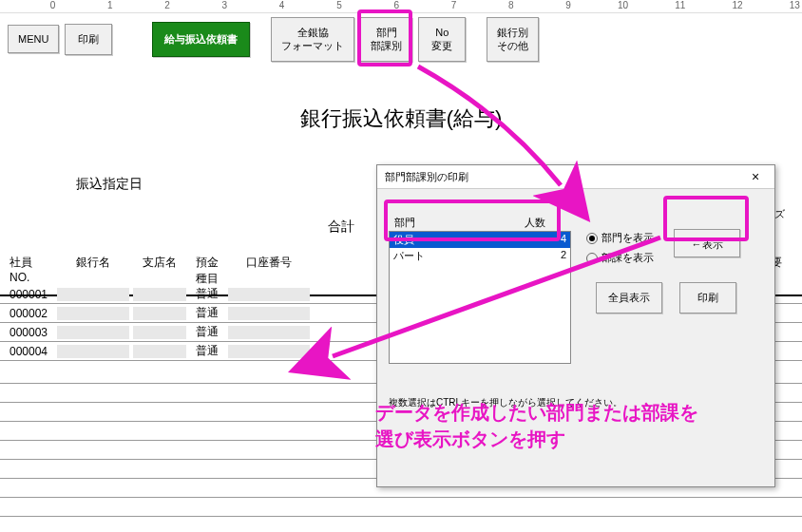 This screenshot has width=802, height=532. I want to click on dept-list: 役員4パート2, so click(480, 297).